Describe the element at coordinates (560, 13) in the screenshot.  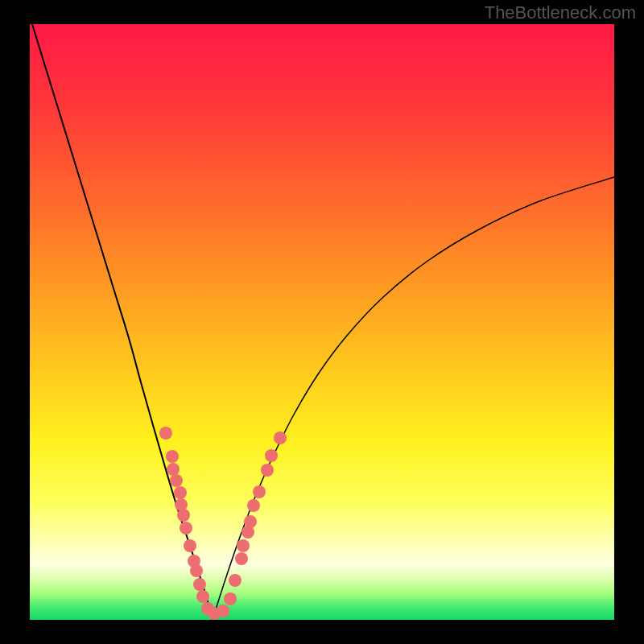
I see `watermark-text: TheBottleneck.com` at that location.